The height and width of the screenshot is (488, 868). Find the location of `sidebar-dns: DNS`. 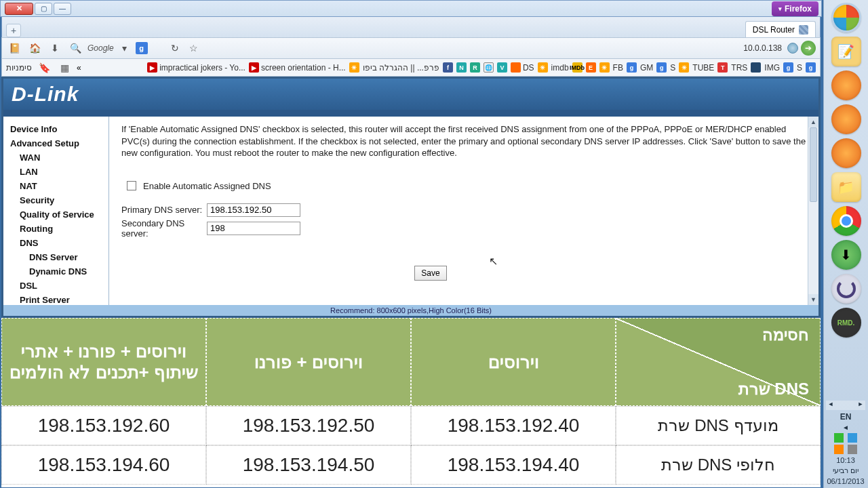

sidebar-dns: DNS is located at coordinates (56, 243).